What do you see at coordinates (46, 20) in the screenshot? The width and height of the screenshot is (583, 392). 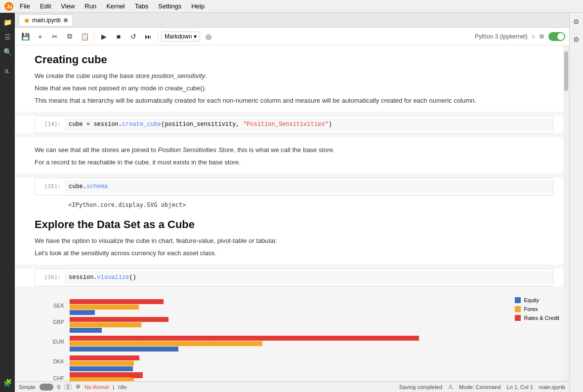 I see `notebook-tab: ◉ main.ipynb` at bounding box center [46, 20].